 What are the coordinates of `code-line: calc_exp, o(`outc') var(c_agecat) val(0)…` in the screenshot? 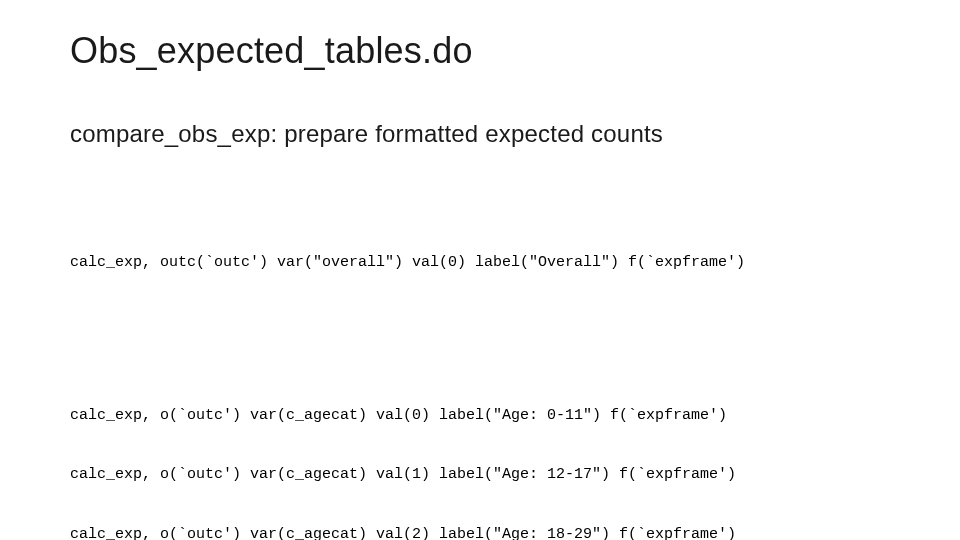 It's located at (485, 416).